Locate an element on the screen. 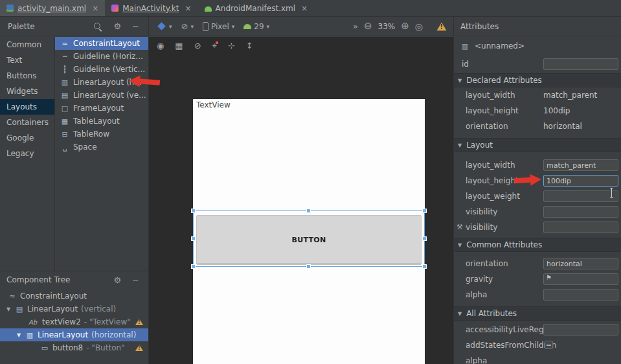 This screenshot has height=364, width=621. autoconnect-off-icon: ⊘ is located at coordinates (198, 45).